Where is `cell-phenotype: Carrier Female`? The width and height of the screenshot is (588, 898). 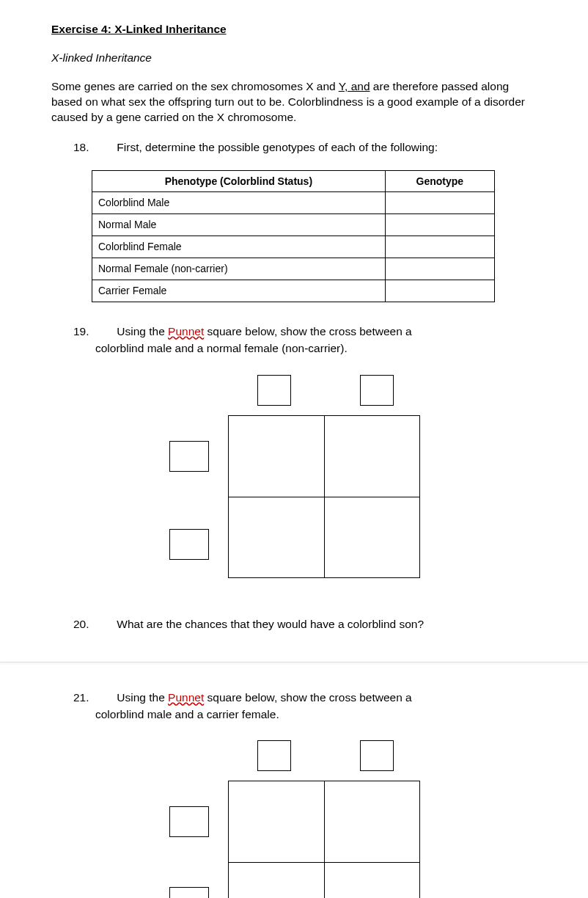 cell-phenotype: Carrier Female is located at coordinates (239, 291).